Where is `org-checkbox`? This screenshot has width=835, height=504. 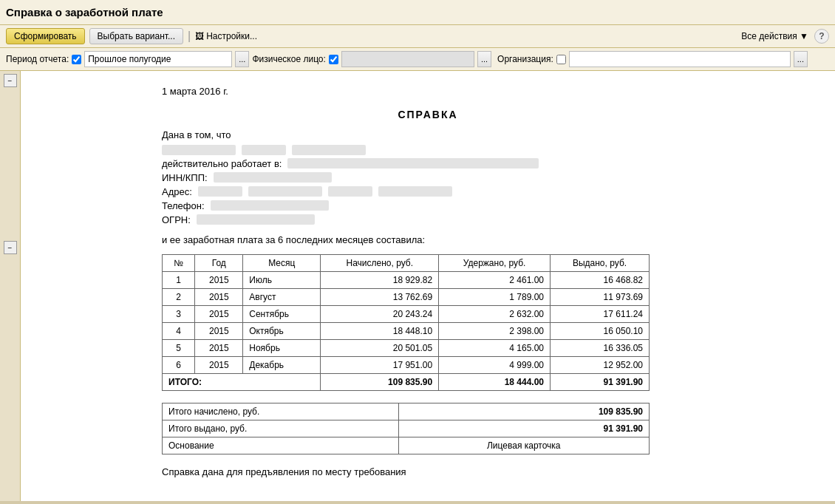 org-checkbox is located at coordinates (562, 59).